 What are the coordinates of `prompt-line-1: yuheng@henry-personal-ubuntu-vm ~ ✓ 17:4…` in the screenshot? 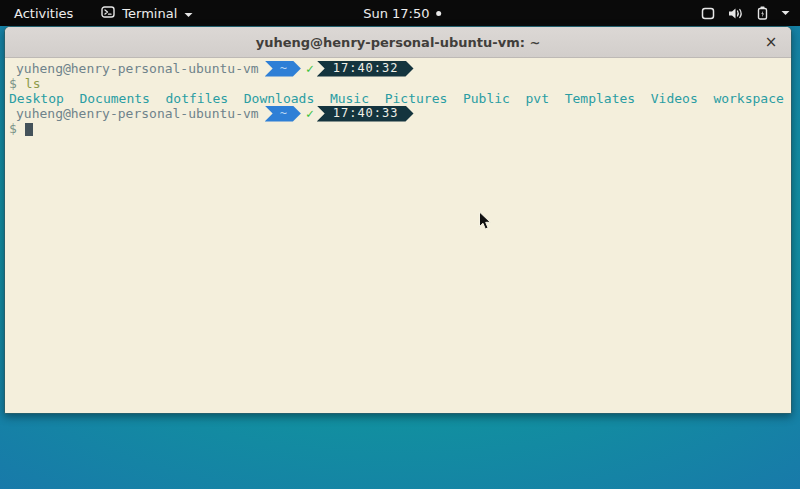 It's located at (398, 68).